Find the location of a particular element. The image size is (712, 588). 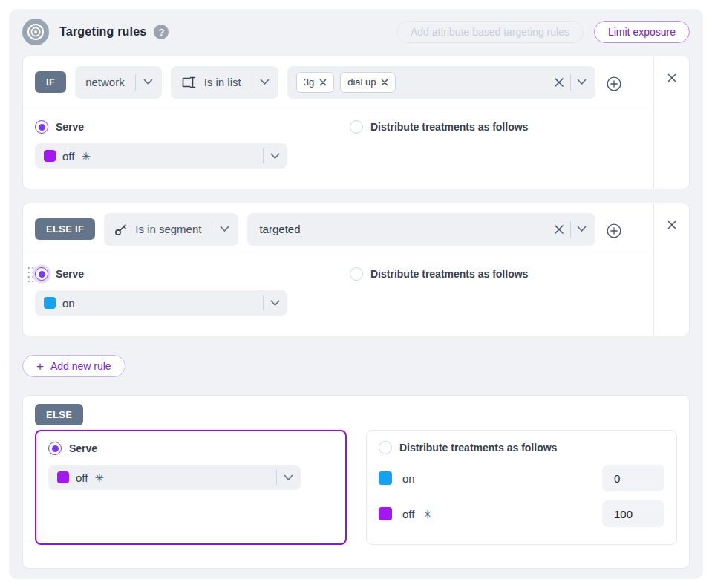

else-if-badge: ELSE IF is located at coordinates (65, 229).